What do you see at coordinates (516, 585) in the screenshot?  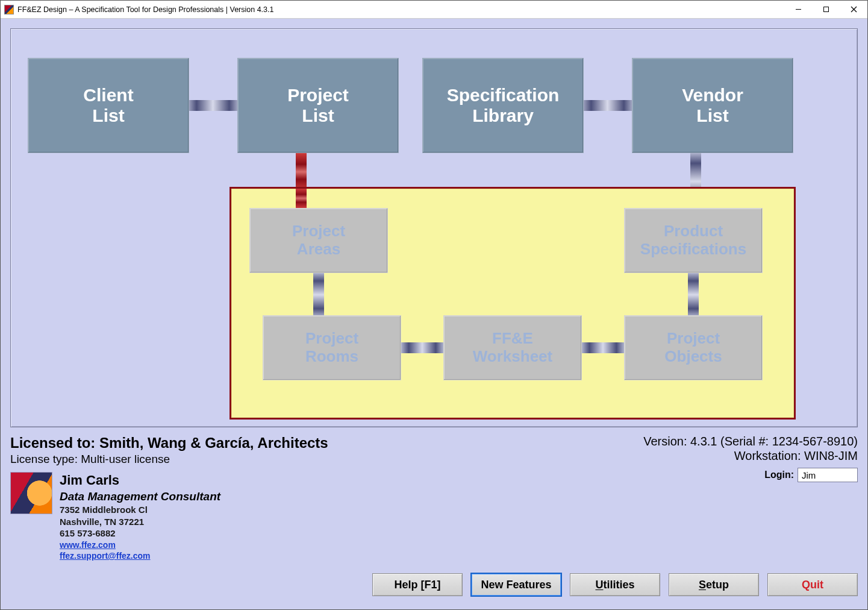 I see `new-features-button: New Features` at bounding box center [516, 585].